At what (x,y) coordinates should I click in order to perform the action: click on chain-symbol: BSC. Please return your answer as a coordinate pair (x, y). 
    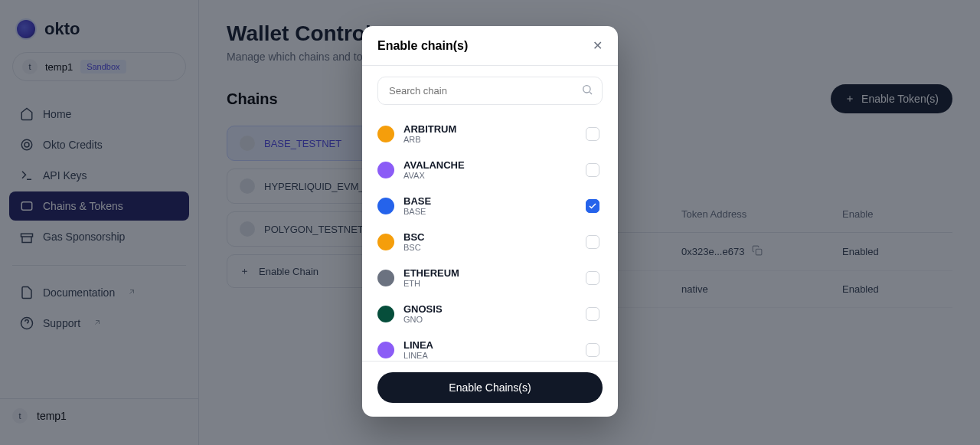
    Looking at the image, I should click on (490, 247).